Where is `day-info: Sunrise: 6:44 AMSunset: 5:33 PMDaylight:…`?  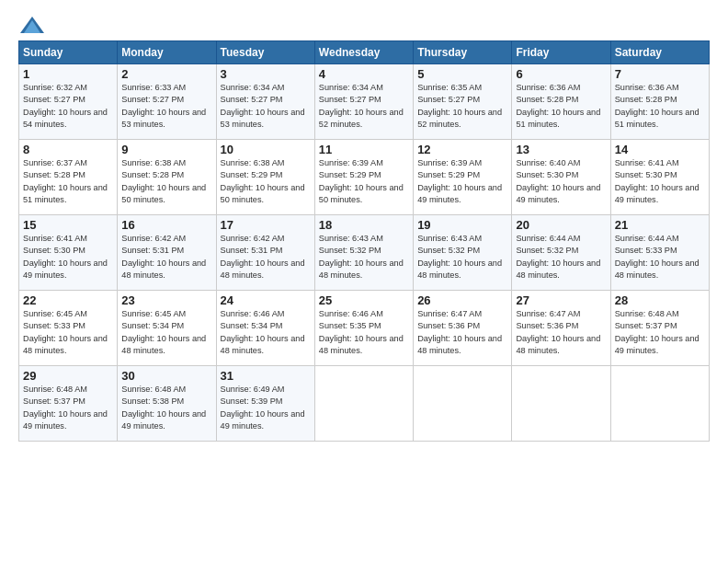 day-info: Sunrise: 6:44 AMSunset: 5:33 PMDaylight:… is located at coordinates (657, 257).